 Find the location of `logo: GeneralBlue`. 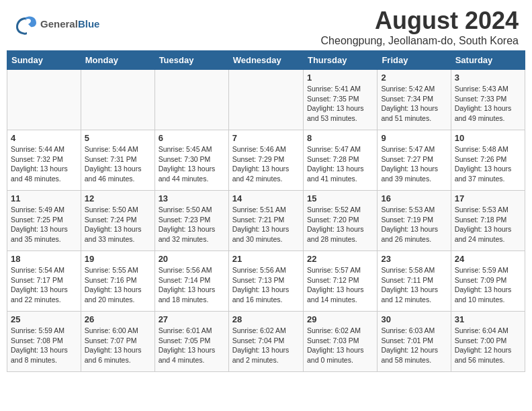

logo: GeneralBlue is located at coordinates (56, 24).